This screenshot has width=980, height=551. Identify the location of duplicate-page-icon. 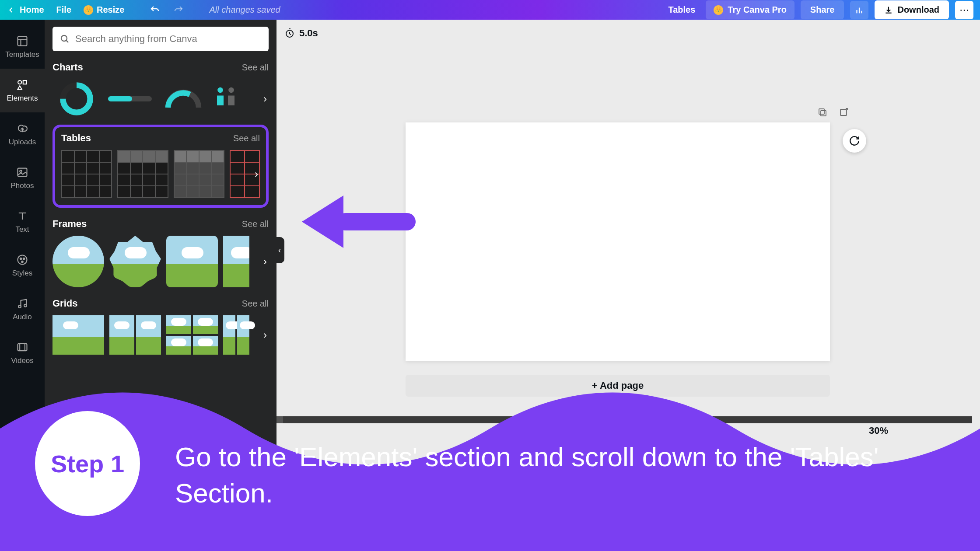
(822, 112).